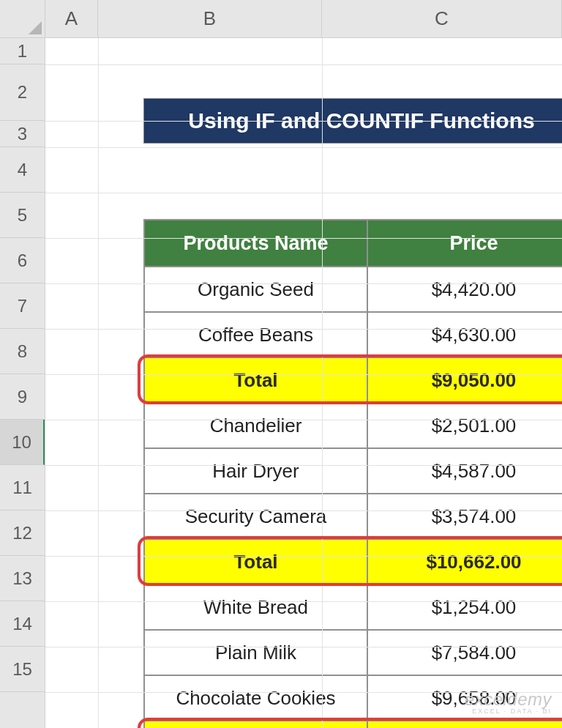 This screenshot has height=728, width=562. I want to click on cell-product: Plain Milk, so click(256, 653).